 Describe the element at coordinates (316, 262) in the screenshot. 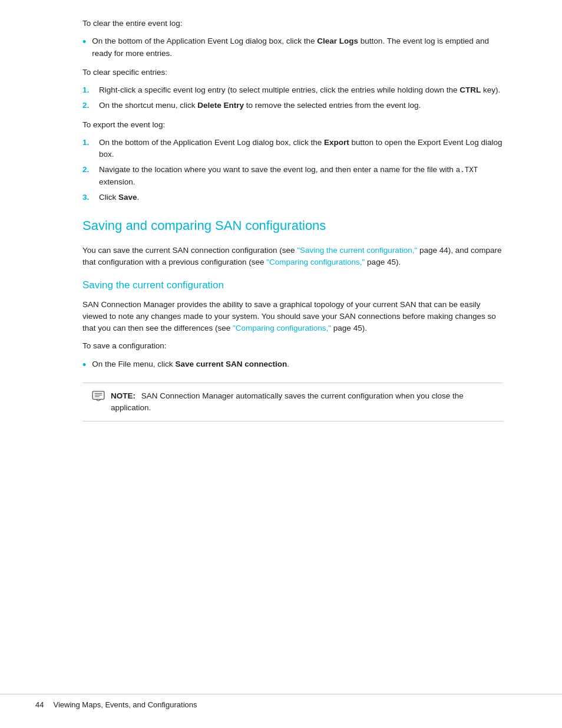

I see `comparing-config-link: "Comparing configurations,"` at that location.